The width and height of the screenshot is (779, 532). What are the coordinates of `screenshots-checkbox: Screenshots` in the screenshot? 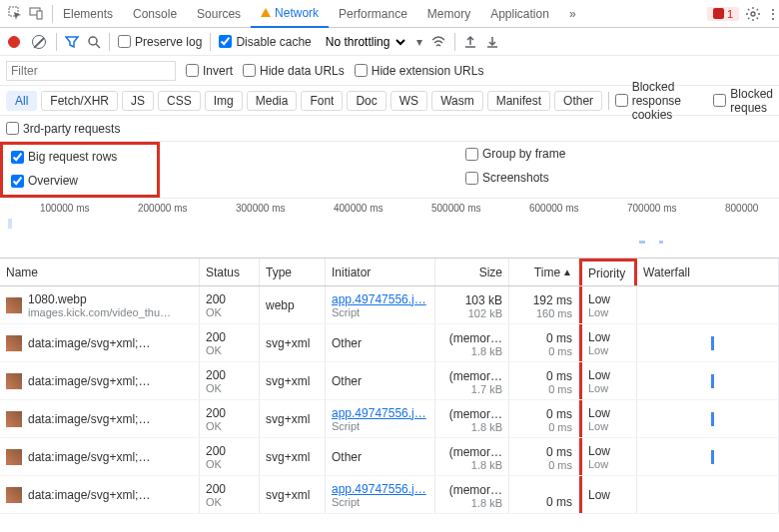 It's located at (507, 178).